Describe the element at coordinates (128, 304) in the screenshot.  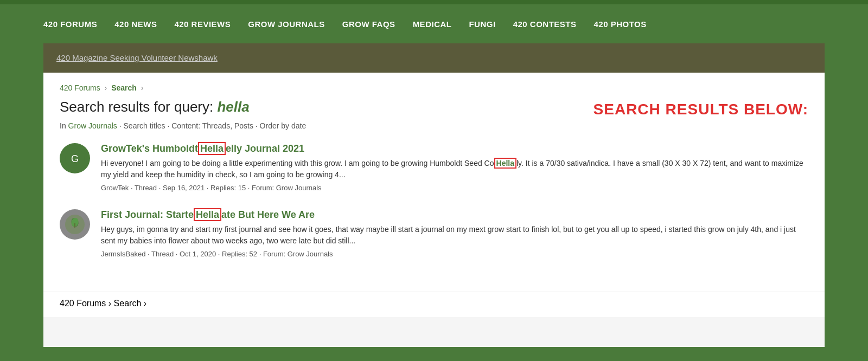
I see `breadcrumb-bottom-search: Search` at that location.